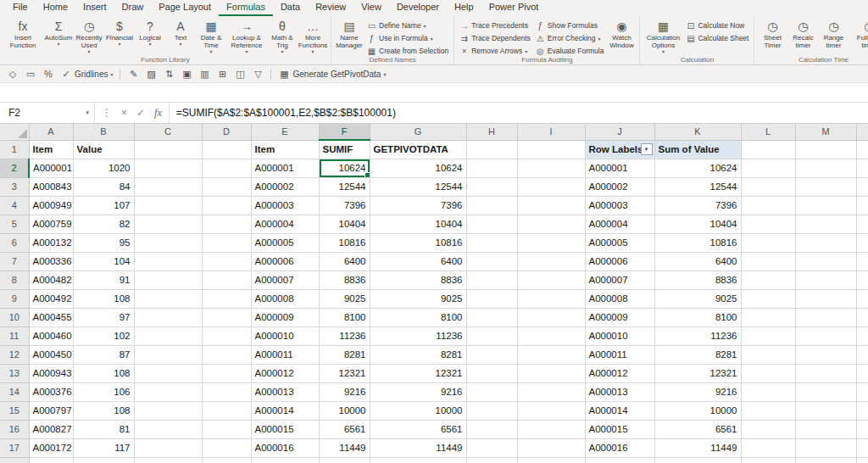  Describe the element at coordinates (551, 187) in the screenshot. I see `cell-I3` at that location.